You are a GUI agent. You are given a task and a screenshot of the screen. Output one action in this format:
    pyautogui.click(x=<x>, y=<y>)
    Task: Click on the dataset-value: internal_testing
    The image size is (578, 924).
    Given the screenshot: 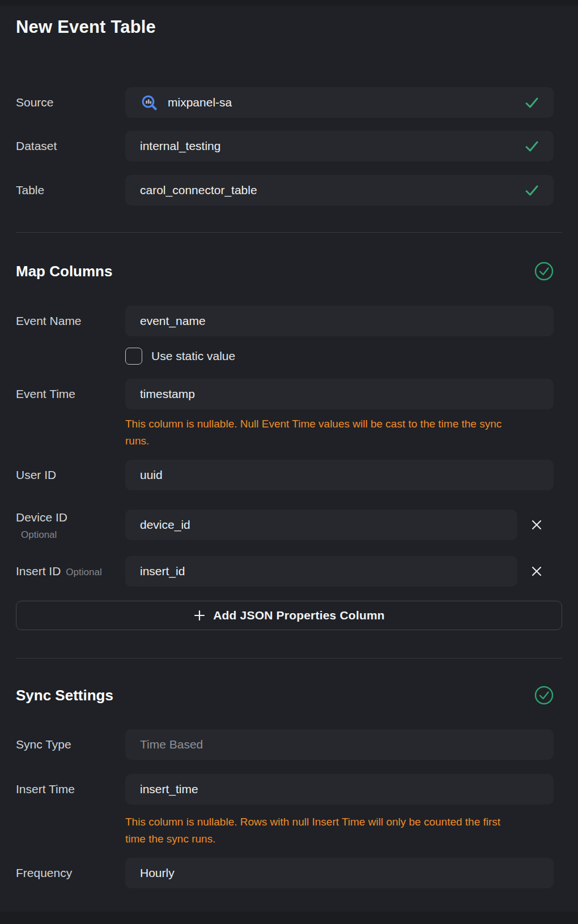 What is the action you would take?
    pyautogui.click(x=180, y=146)
    